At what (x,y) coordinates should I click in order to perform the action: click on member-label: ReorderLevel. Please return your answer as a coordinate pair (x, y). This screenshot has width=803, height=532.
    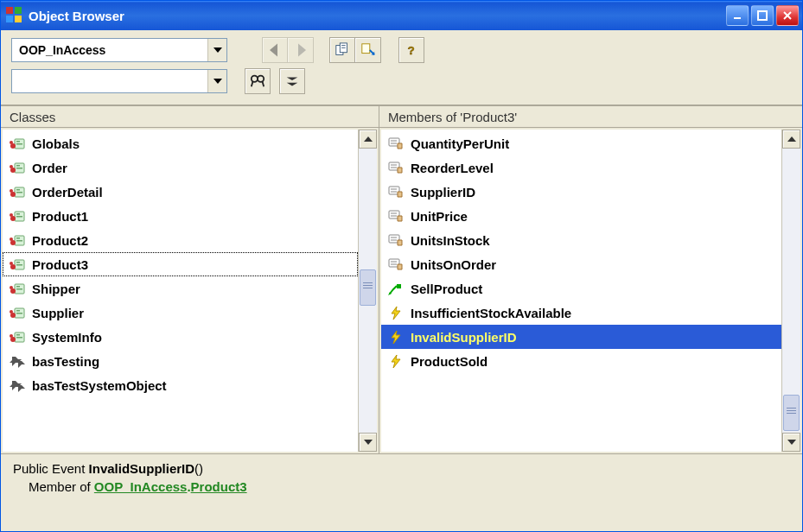
    Looking at the image, I should click on (452, 168).